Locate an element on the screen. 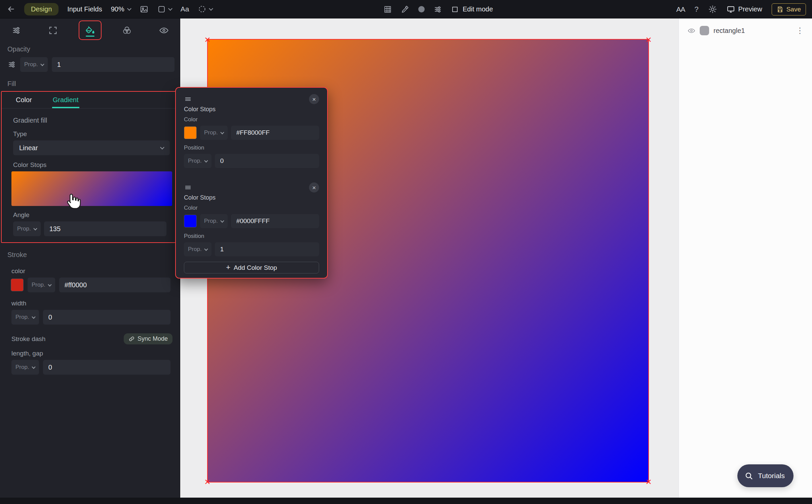 Image resolution: width=812 pixels, height=504 pixels. eyedropper-button is located at coordinates (405, 9).